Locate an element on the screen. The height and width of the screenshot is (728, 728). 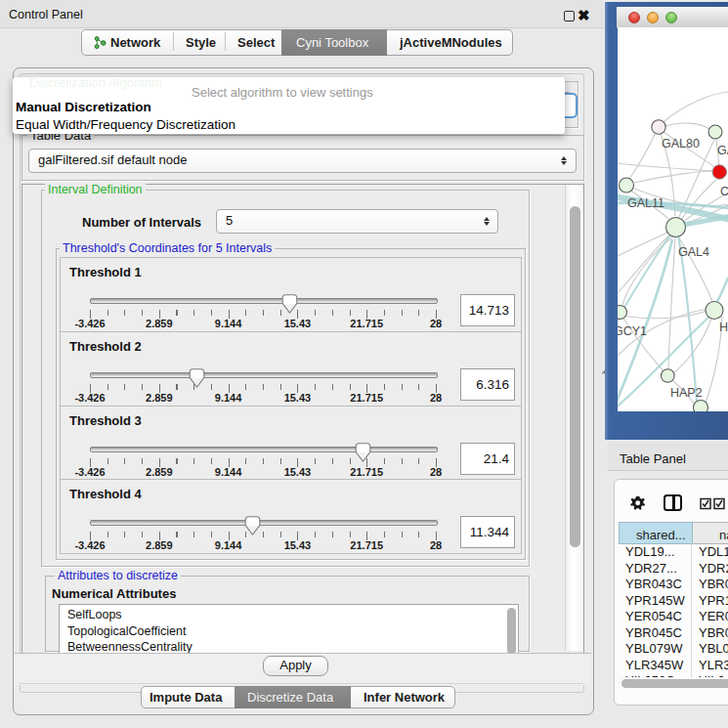
svg-text: GAL11 is located at coordinates (646, 203).